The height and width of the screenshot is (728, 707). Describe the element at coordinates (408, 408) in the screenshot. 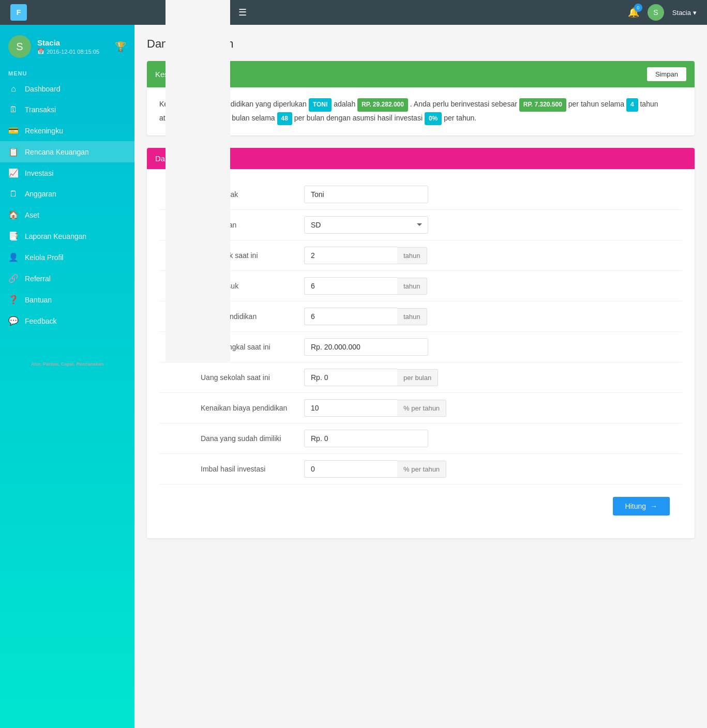

I see `control-kenaikan-biaya: % per tahun` at that location.